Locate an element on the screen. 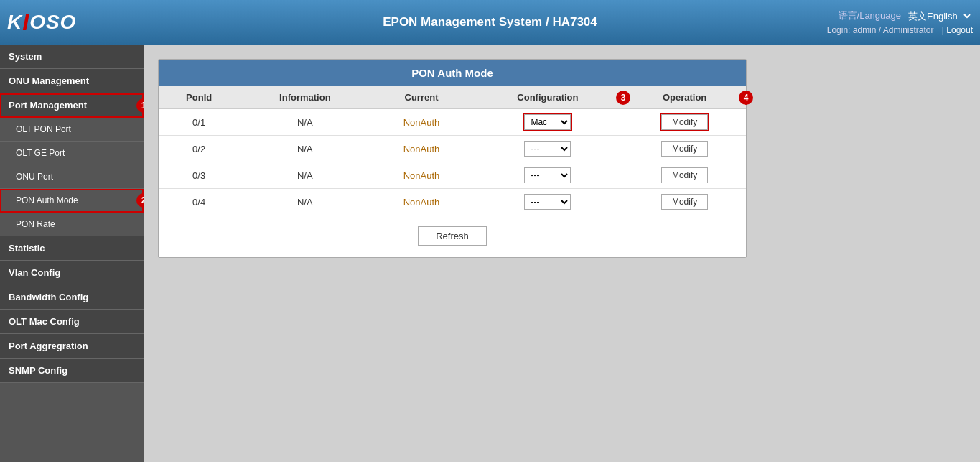 Image resolution: width=980 pixels, height=462 pixels. logo-area: KIOSO is located at coordinates (42, 23).